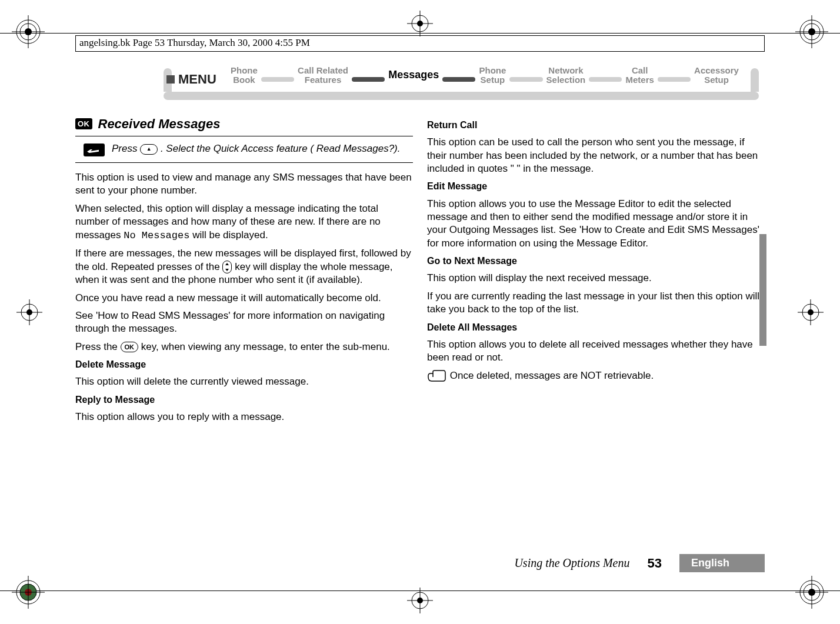 The image size is (840, 624). Describe the element at coordinates (566, 71) in the screenshot. I see `ribbon-item-label: Network` at that location.